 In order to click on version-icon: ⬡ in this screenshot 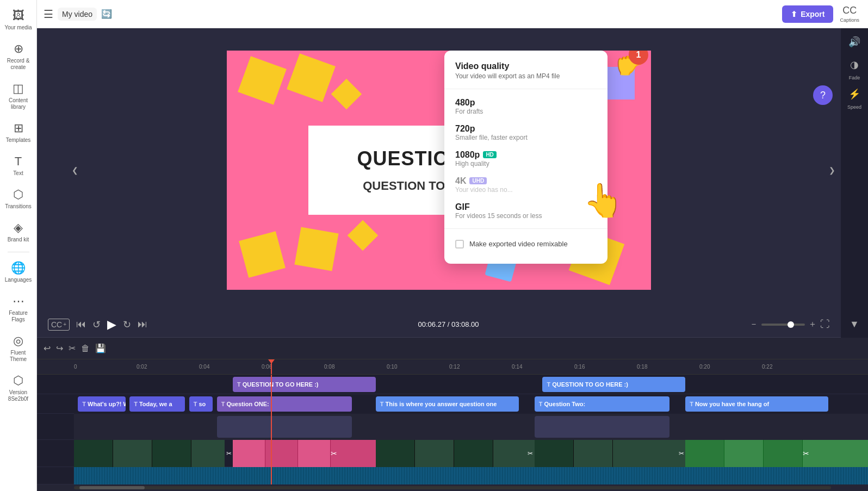, I will do `click(18, 381)`.